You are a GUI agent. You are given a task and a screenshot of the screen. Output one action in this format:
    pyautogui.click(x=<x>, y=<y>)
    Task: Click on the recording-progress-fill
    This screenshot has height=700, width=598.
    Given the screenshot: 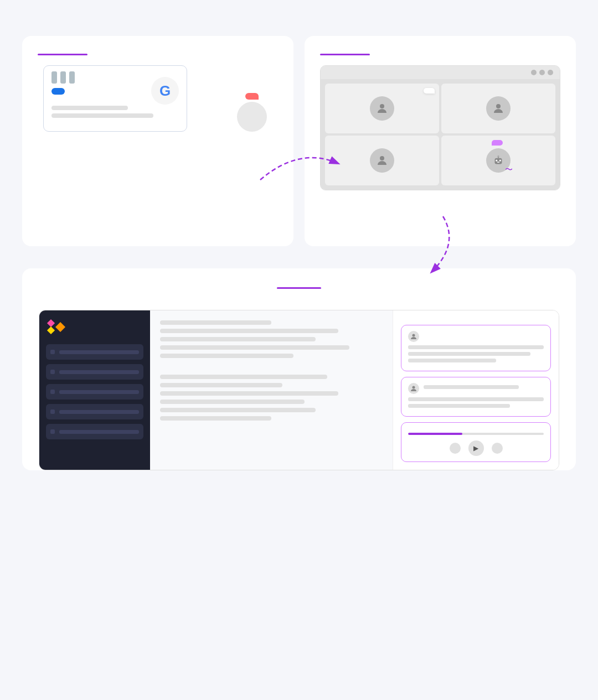 What is the action you would take?
    pyautogui.click(x=435, y=434)
    